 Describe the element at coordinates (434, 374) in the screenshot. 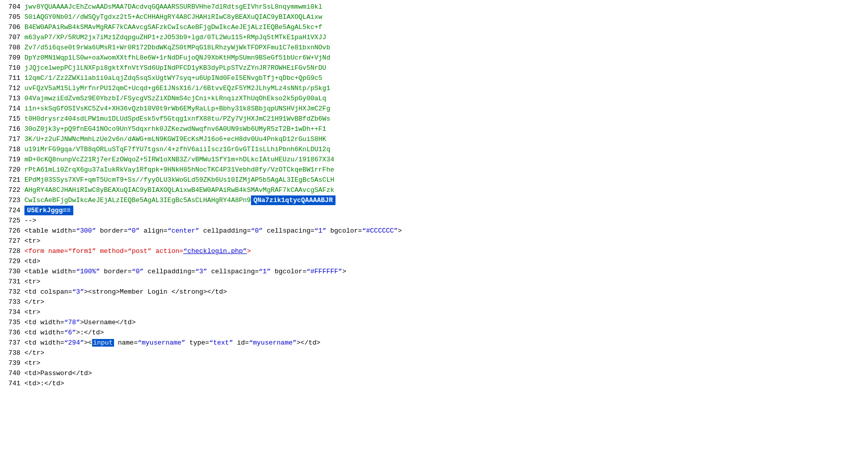

I see `code-line-740: 740 <td>Password</td>` at that location.